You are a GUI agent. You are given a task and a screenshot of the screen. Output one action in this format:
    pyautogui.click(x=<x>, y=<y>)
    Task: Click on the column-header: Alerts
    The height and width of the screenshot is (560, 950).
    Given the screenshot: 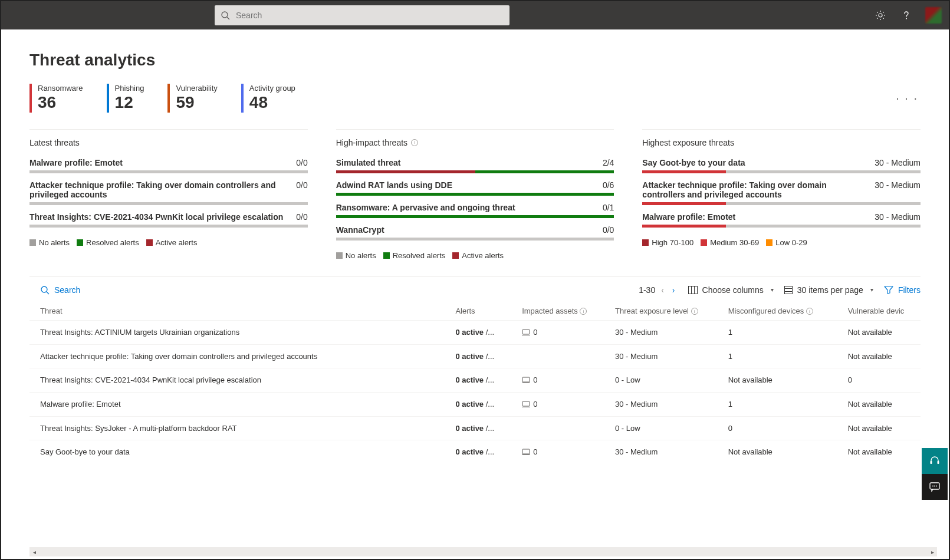 What is the action you would take?
    pyautogui.click(x=481, y=311)
    